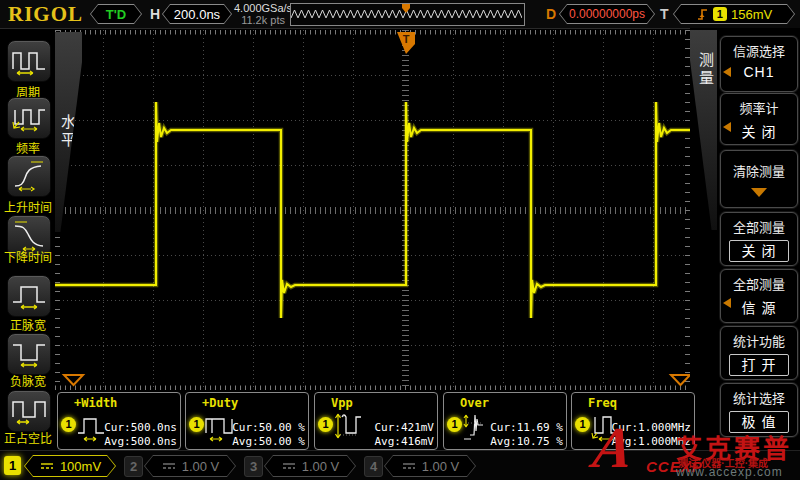 This screenshot has width=800, height=480. Describe the element at coordinates (406, 14) in the screenshot. I see `memory-waveform-icon` at that location.